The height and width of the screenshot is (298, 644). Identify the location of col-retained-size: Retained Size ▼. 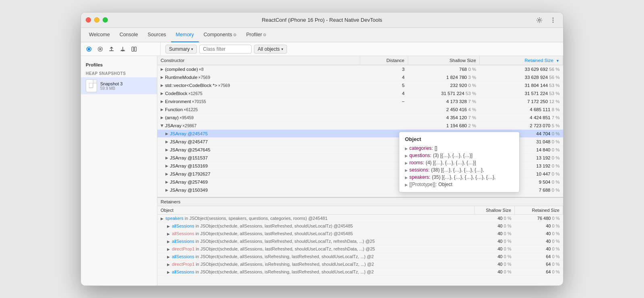
(521, 60).